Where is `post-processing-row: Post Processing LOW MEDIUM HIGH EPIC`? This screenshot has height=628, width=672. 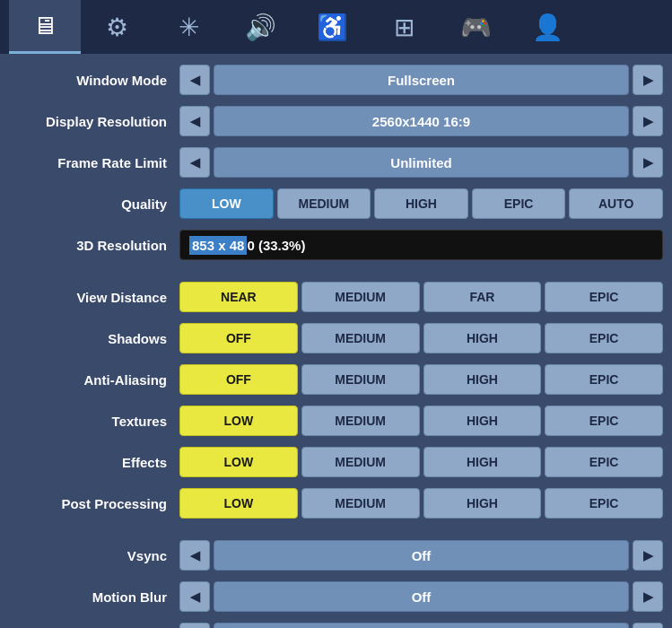 post-processing-row: Post Processing LOW MEDIUM HIGH EPIC is located at coordinates (336, 503).